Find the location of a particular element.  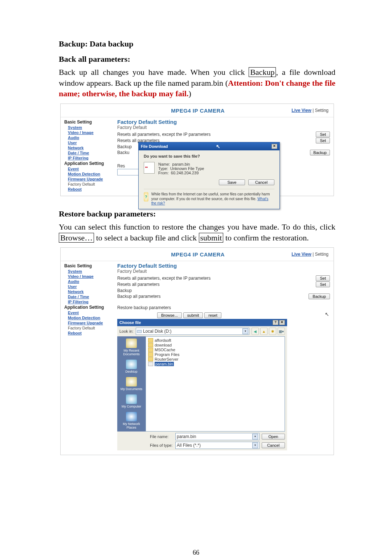

place-recent: My Recent Documents is located at coordinates (131, 347).